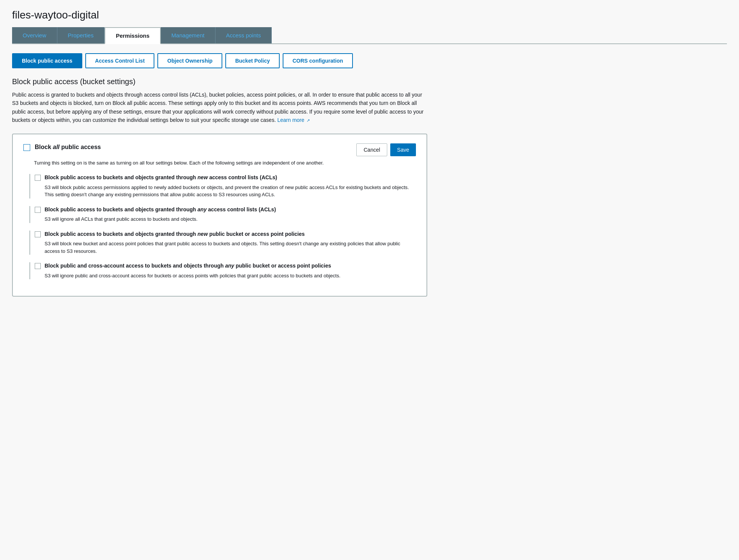 Image resolution: width=739 pixels, height=560 pixels. I want to click on setting-3-header: Block public access to buckets and objec…, so click(225, 234).